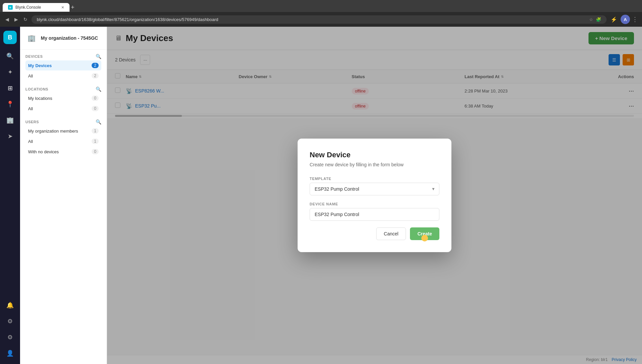  Describe the element at coordinates (95, 65) in the screenshot. I see `my-devices-badge: 2` at that location.